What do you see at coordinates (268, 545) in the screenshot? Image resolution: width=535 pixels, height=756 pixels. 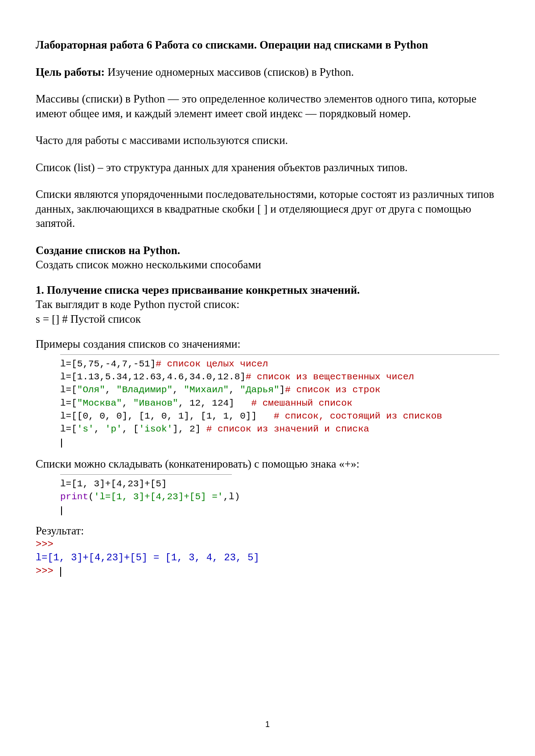 I see `result-prompt-1: >>>` at bounding box center [268, 545].